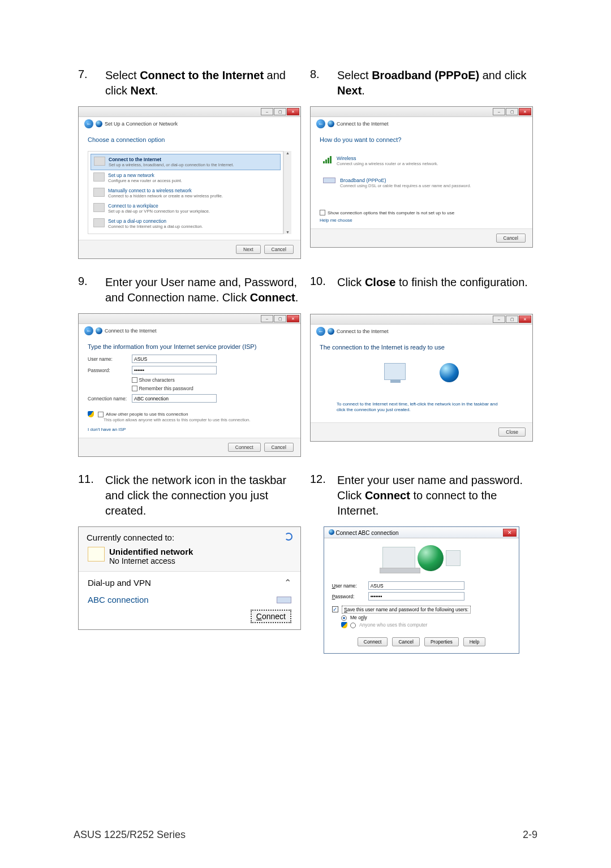  I want to click on show-characters-label: Show characters, so click(156, 380).